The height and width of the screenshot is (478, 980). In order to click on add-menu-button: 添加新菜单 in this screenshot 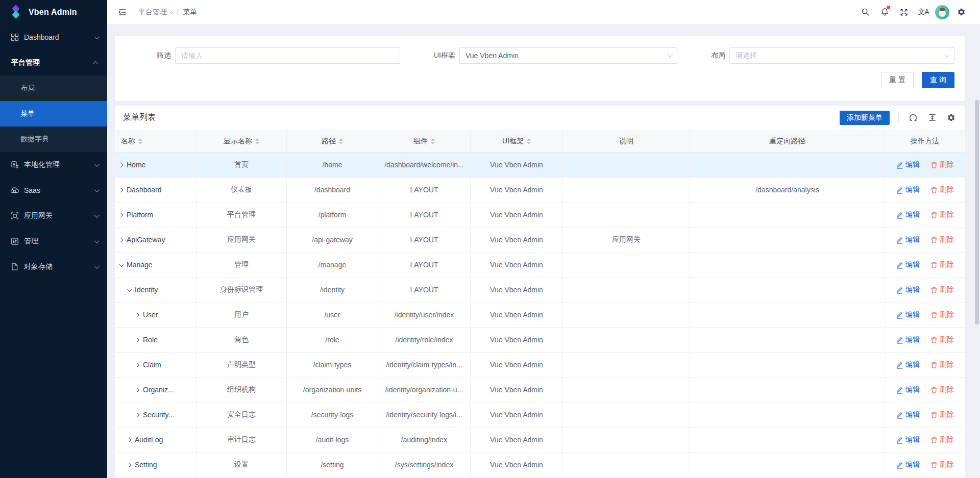, I will do `click(865, 118)`.